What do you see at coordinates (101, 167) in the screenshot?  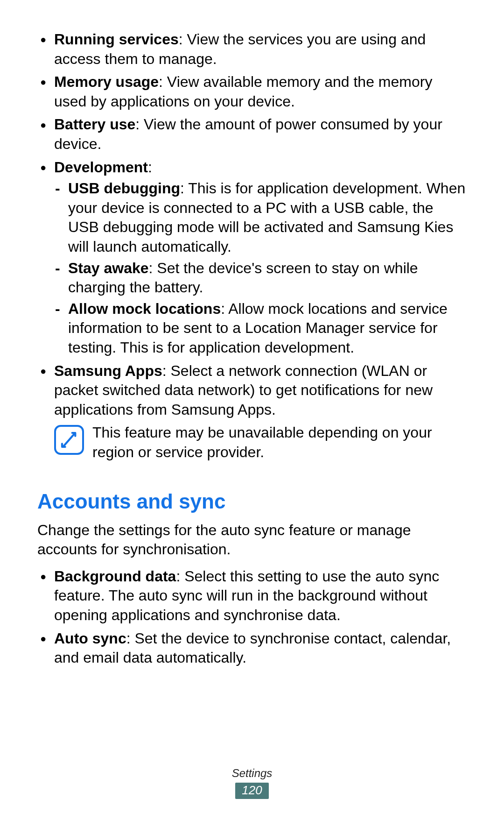 I see `item-label: Development` at bounding box center [101, 167].